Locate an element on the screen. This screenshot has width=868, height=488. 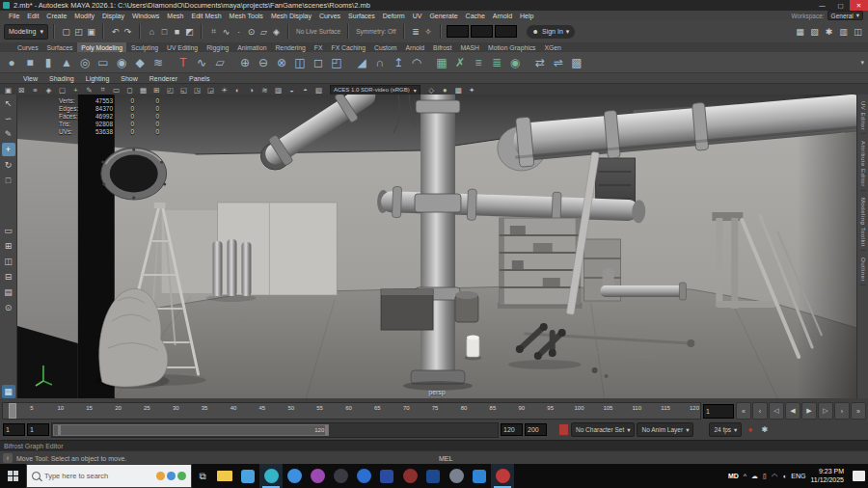
shelf-tab-uv-editing: UV Editing is located at coordinates (182, 47).